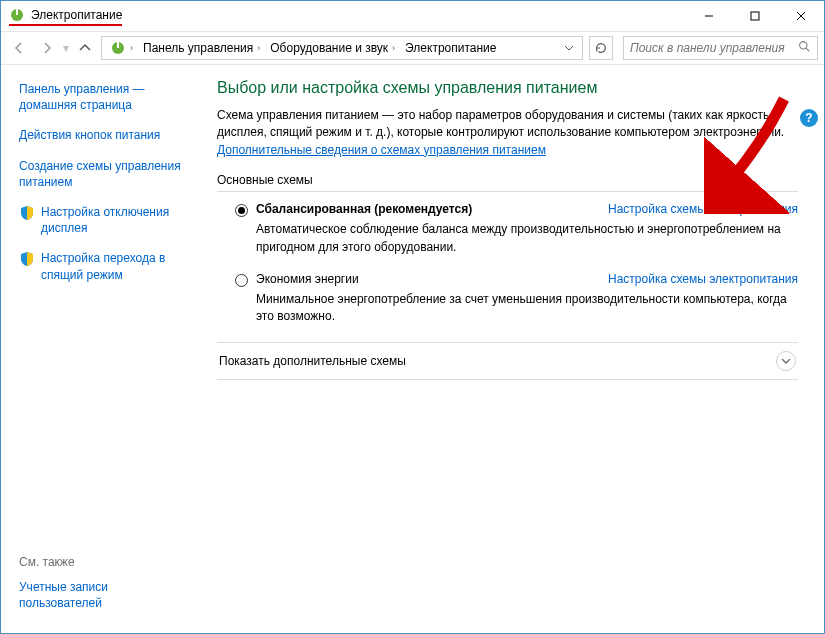  What do you see at coordinates (105, 97) in the screenshot?
I see `sidebar-home-link: Панель управления — домашняя страница` at bounding box center [105, 97].